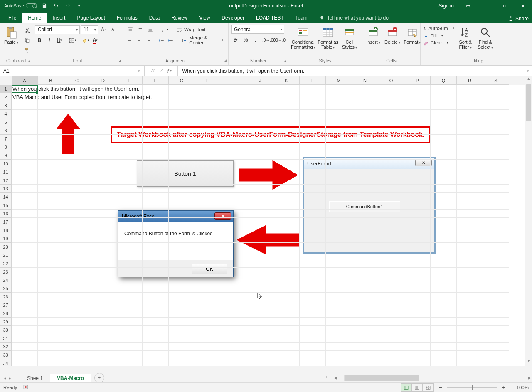 The width and height of the screenshot is (532, 392). Describe the element at coordinates (59, 18) in the screenshot. I see `tab-insert: Insert` at that location.